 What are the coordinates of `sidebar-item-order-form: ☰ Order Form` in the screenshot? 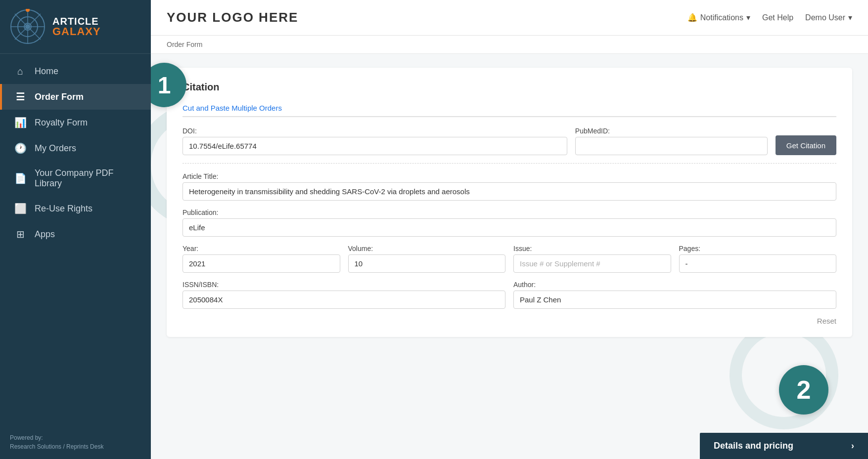 It's located at (75, 97).